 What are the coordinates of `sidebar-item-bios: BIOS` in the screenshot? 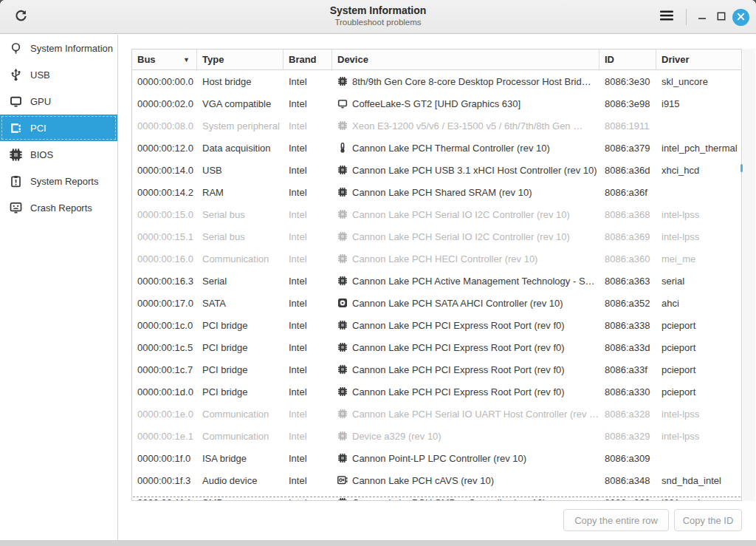 It's located at (59, 154).